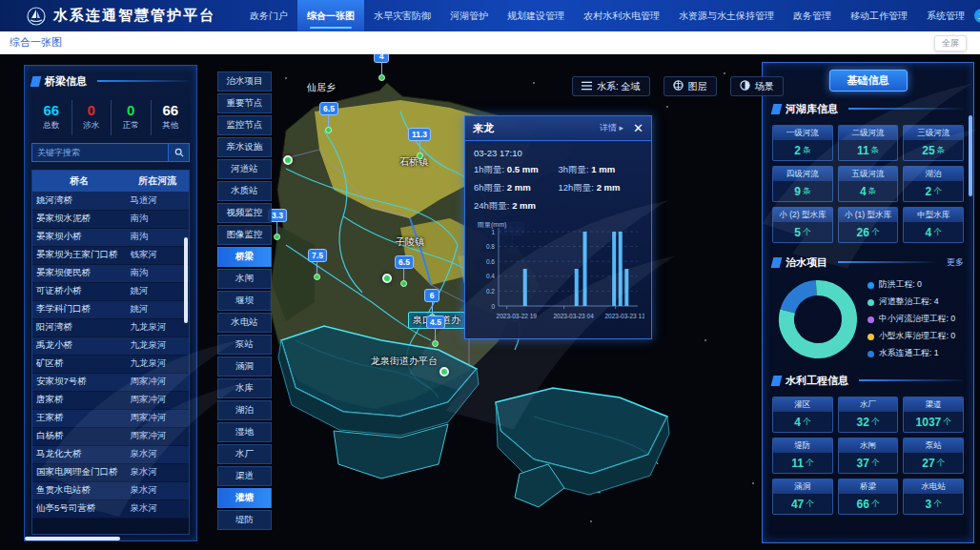 This screenshot has height=550, width=980. I want to click on panel-scrollbar, so click(970, 156).